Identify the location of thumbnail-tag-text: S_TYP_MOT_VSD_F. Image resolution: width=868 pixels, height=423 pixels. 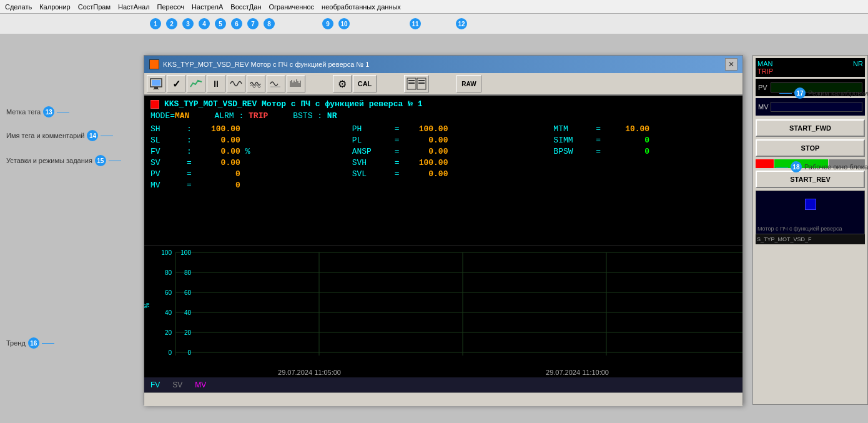
(784, 239).